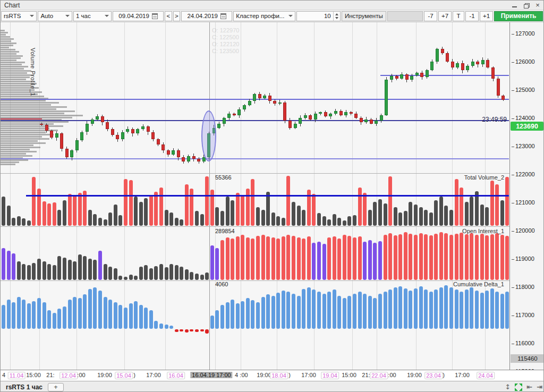 The height and width of the screenshot is (392, 544). Describe the element at coordinates (207, 16) in the screenshot. I see `date-to-field: 24.04.2019` at that location.